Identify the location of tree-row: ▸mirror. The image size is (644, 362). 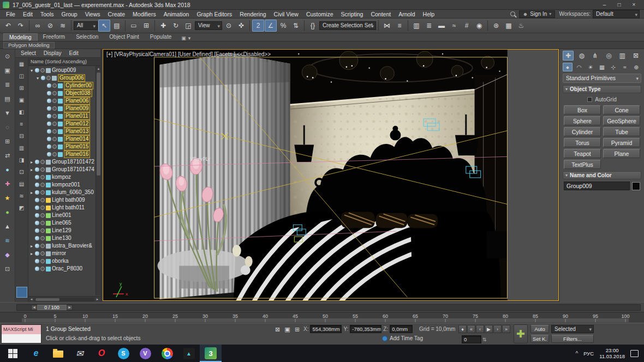
(62, 254).